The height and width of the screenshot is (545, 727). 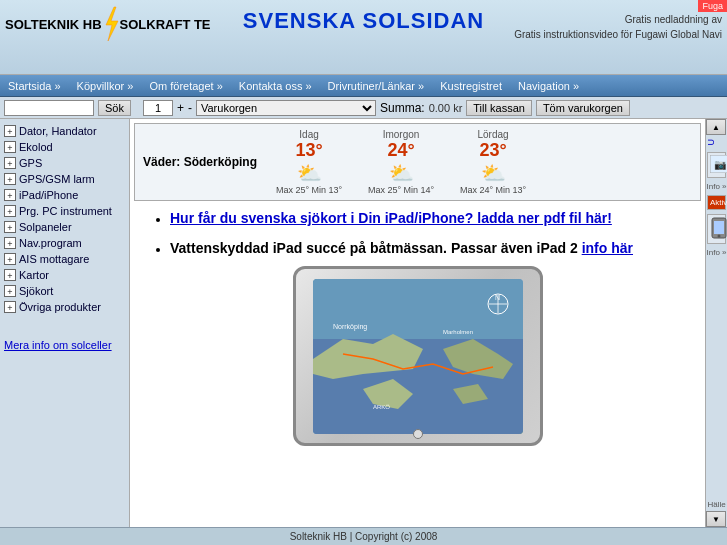 What do you see at coordinates (64, 307) in the screenshot?
I see `sidebar-item-ovriga: + Övriga produkter` at bounding box center [64, 307].